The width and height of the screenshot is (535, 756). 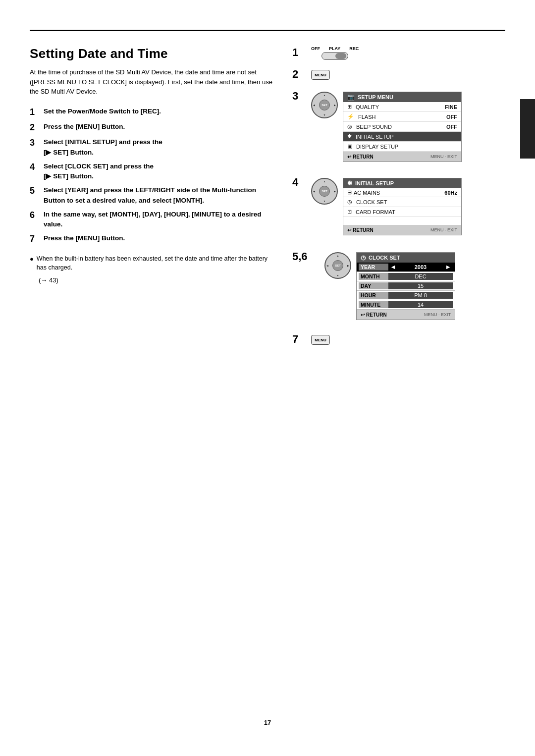 What do you see at coordinates (35, 143) in the screenshot?
I see `step-number-3: 3` at bounding box center [35, 143].